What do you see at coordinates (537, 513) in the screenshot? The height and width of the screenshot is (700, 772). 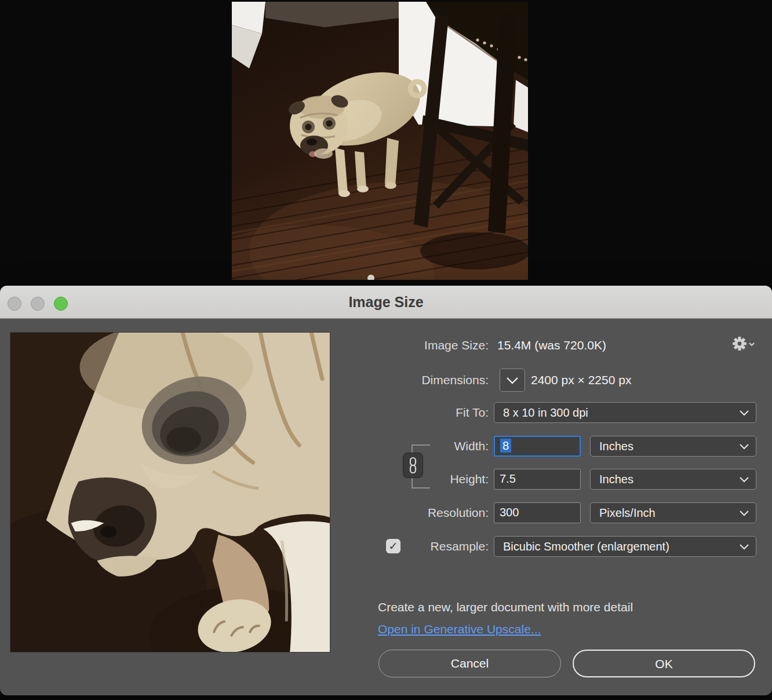 I see `resolution-input: 300` at bounding box center [537, 513].